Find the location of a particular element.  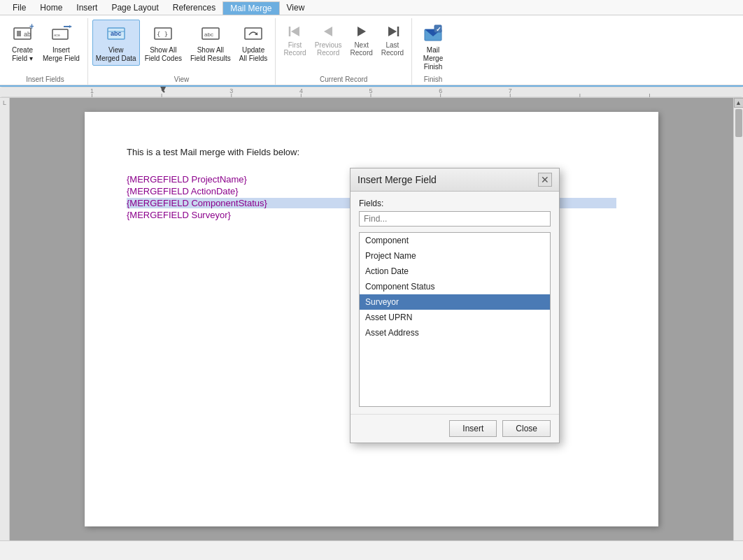

show-results-icon: abc is located at coordinates (211, 34).